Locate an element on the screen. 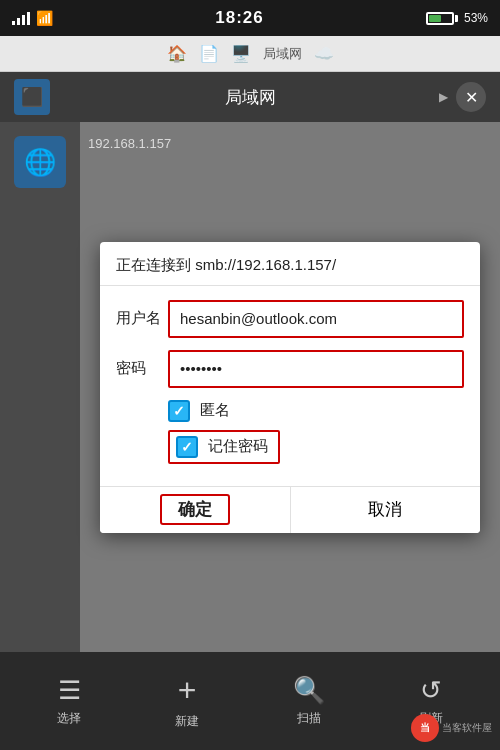 This screenshot has height=750, width=500. left-panel: 🌐 is located at coordinates (40, 387).